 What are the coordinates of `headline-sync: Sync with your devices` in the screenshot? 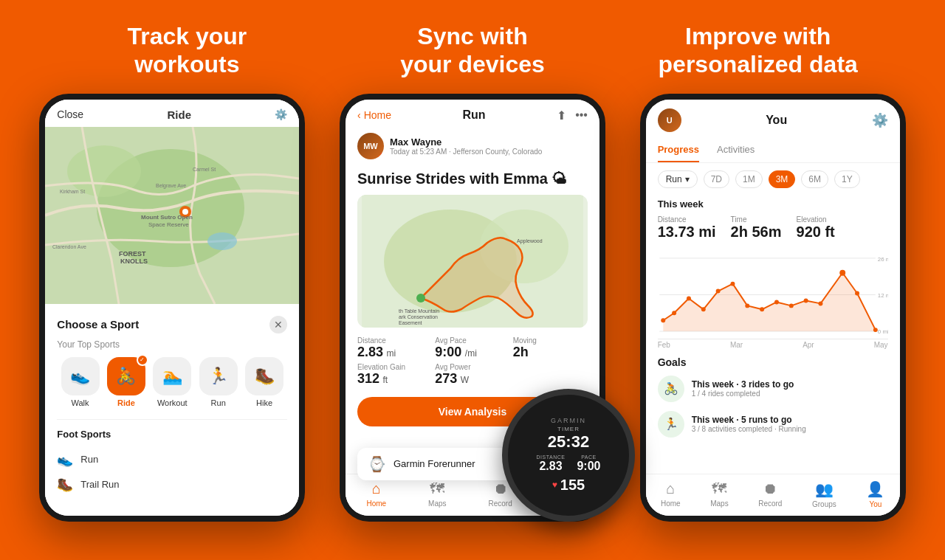 It's located at (472, 50).